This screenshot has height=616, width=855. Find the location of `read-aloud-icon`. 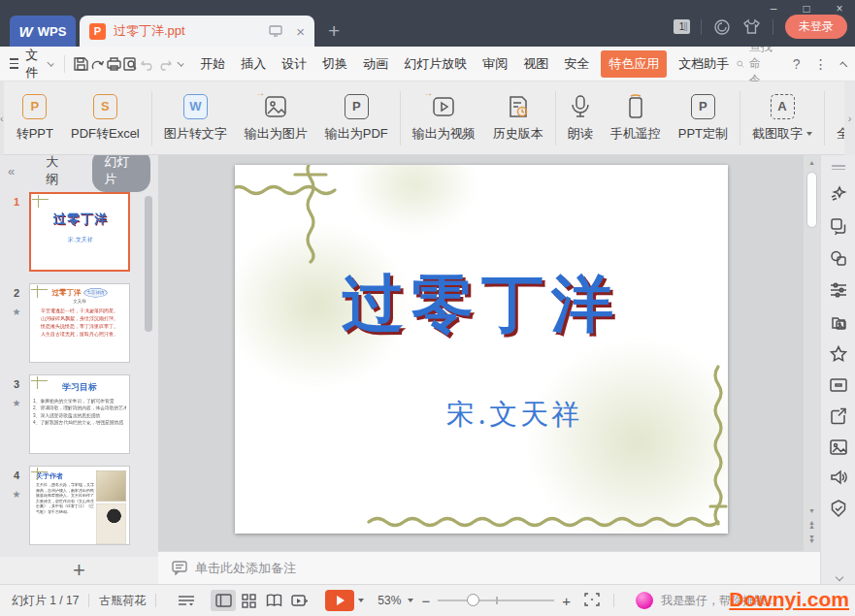

read-aloud-icon is located at coordinates (580, 107).